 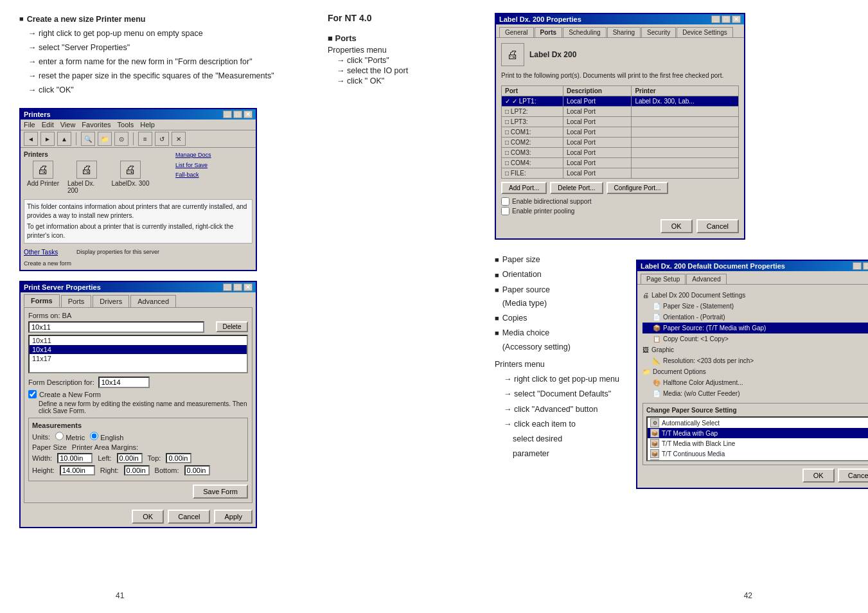 What do you see at coordinates (48, 263) in the screenshot?
I see `create-new-form-action: Create a new form` at bounding box center [48, 263].